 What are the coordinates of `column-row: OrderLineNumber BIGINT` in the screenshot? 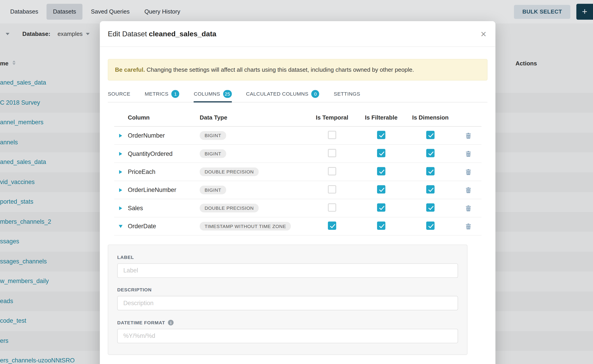 It's located at (298, 190).